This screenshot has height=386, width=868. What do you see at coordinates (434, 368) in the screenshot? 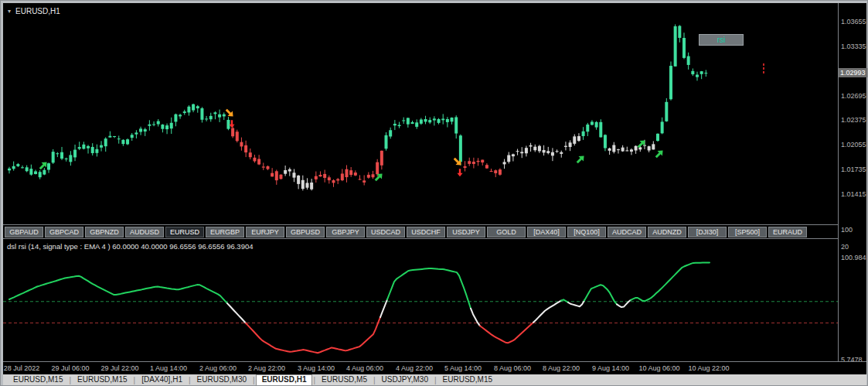
I see `time-axis: 28 Jul 202229 Jul 06:0029 Jul 22:001 Aug…` at bounding box center [434, 368].